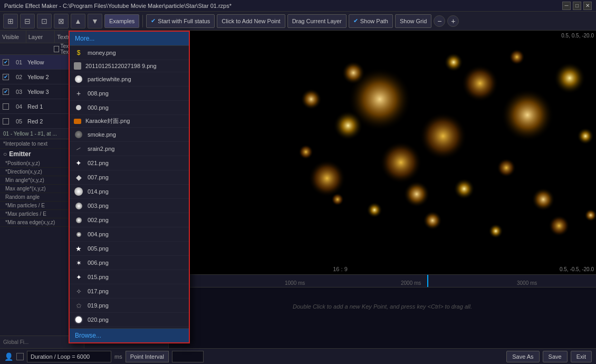 The width and height of the screenshot is (596, 364). Describe the element at coordinates (27, 21) in the screenshot. I see `tb-icon-2: ⊟` at that location.